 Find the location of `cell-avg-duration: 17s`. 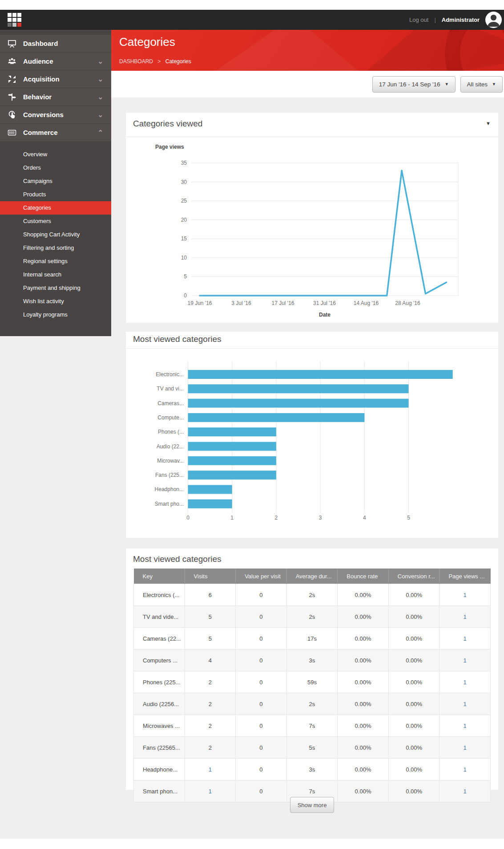

cell-avg-duration: 17s is located at coordinates (312, 638).